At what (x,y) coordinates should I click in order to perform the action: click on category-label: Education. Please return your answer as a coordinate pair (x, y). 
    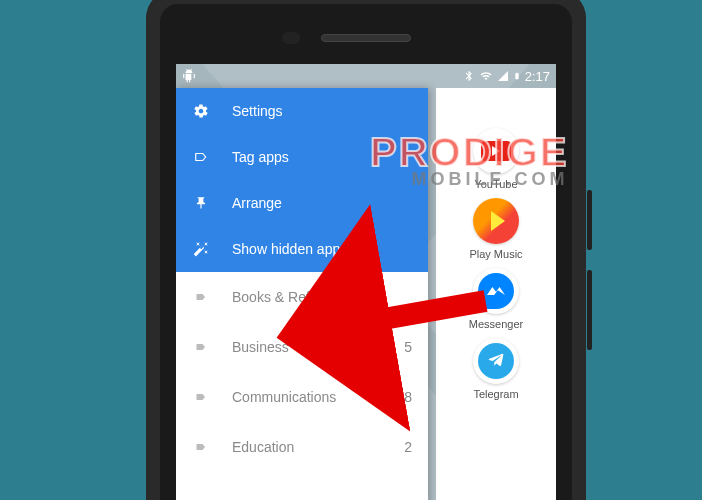
    Looking at the image, I should click on (263, 447).